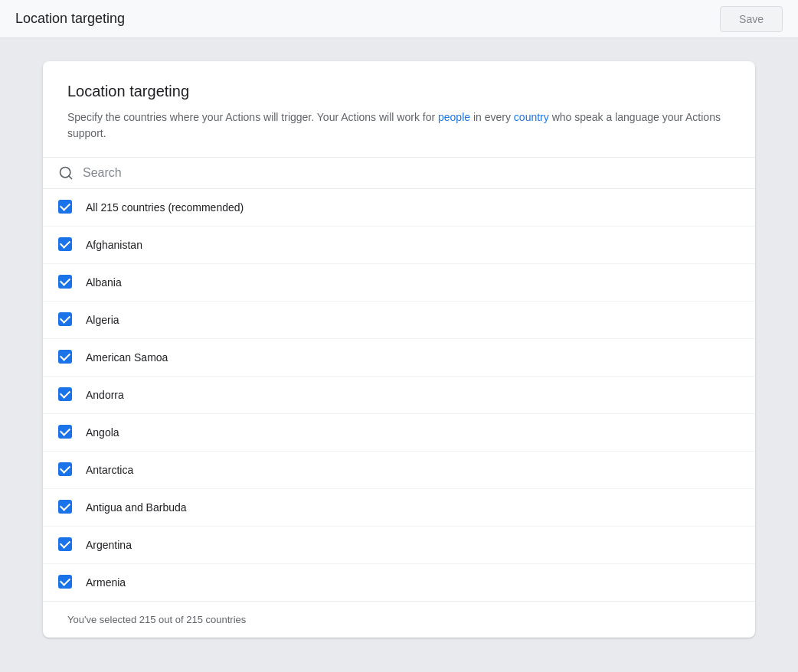 Image resolution: width=798 pixels, height=672 pixels. I want to click on country-name: Antigua and Barbuda, so click(136, 507).